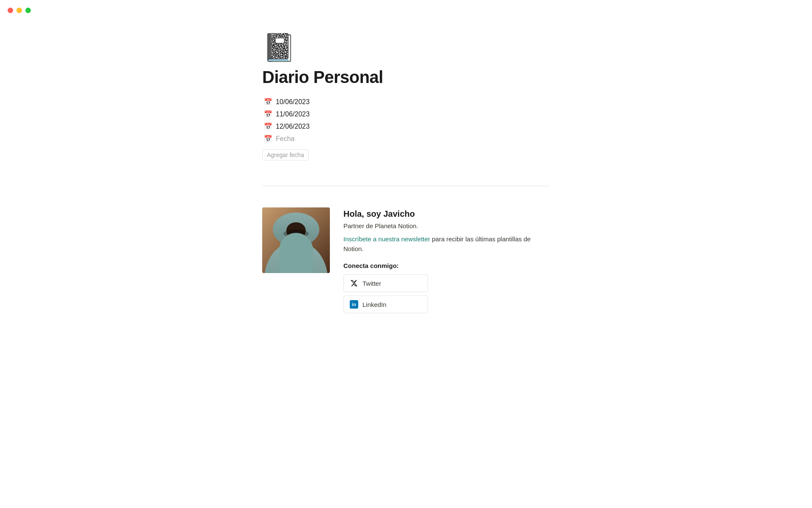 This screenshot has height=508, width=812. What do you see at coordinates (28, 10) in the screenshot?
I see `maximize-button` at bounding box center [28, 10].